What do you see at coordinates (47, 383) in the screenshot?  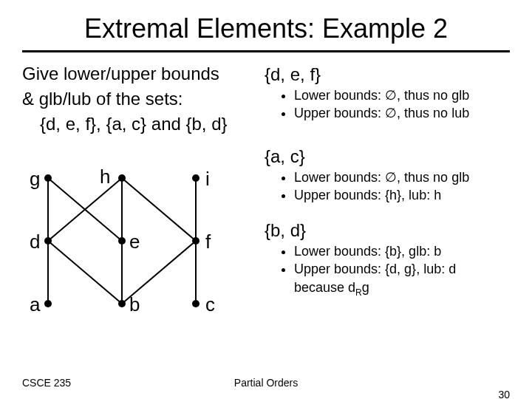 I see `footer-course: CSCE 235` at bounding box center [47, 383].